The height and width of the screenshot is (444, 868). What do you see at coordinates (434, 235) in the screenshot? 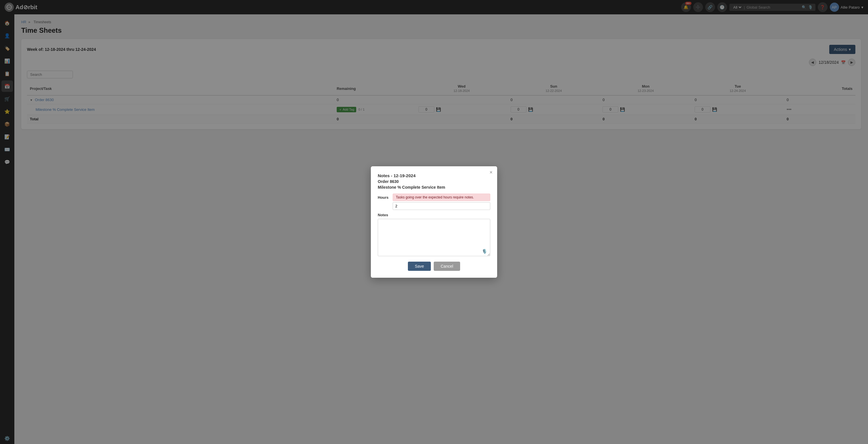
I see `modal-notes-section: Notes 🎙️` at bounding box center [434, 235].